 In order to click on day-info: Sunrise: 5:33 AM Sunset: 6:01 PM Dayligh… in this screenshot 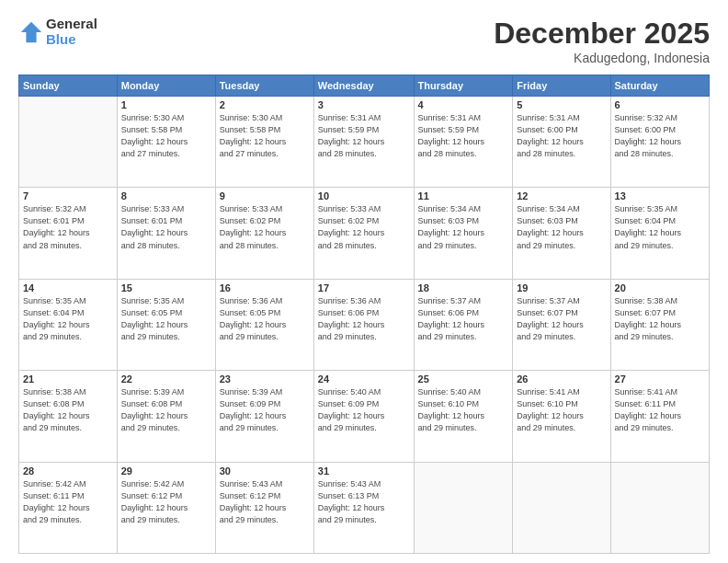, I will do `click(166, 227)`.